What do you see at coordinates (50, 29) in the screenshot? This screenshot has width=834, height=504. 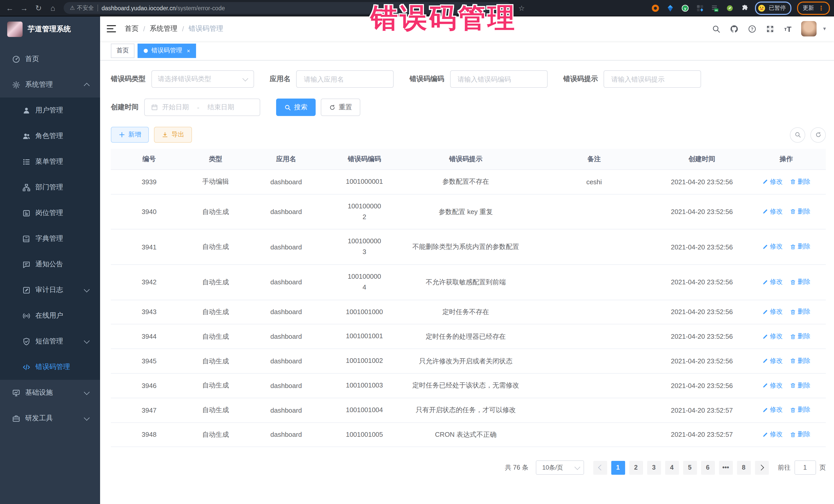 I see `app-logo: 芋道管理系统` at bounding box center [50, 29].